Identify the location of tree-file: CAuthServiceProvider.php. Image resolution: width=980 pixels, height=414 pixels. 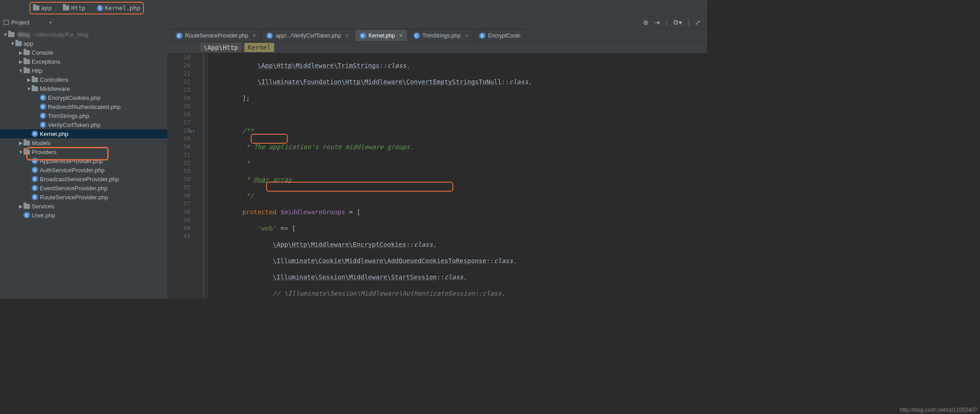
(84, 170).